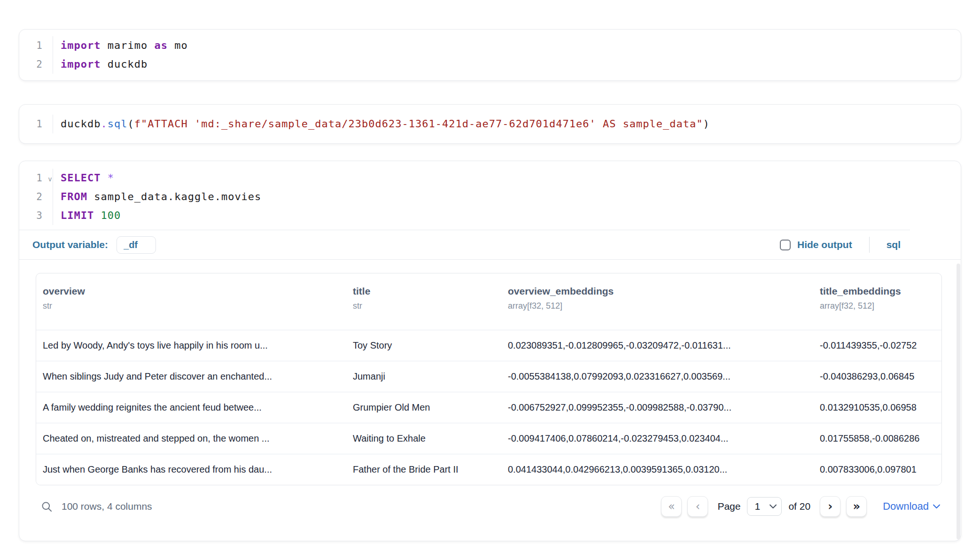 The height and width of the screenshot is (560, 980). I want to click on code-line: 1import marimo as mo, so click(490, 46).